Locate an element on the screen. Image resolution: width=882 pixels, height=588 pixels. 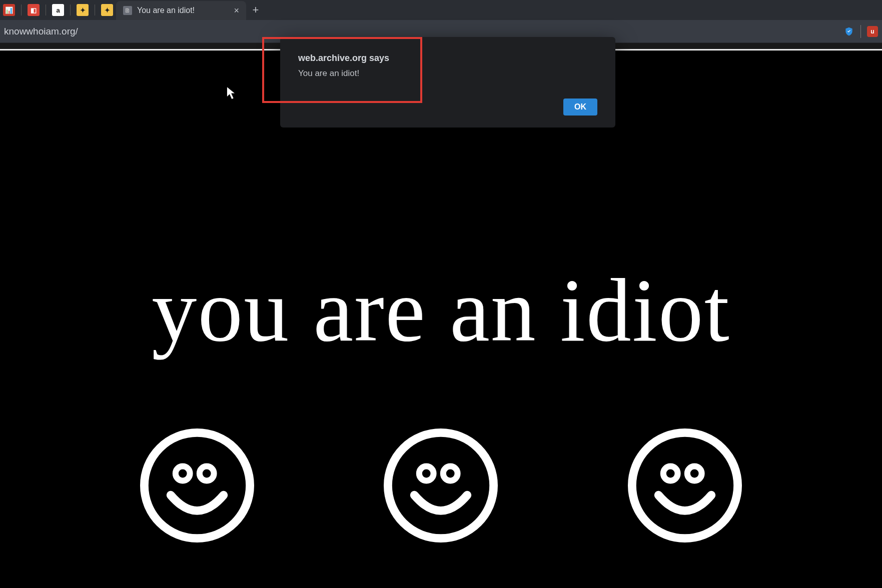
pinned-tab-icon: 📊 is located at coordinates (9, 10).